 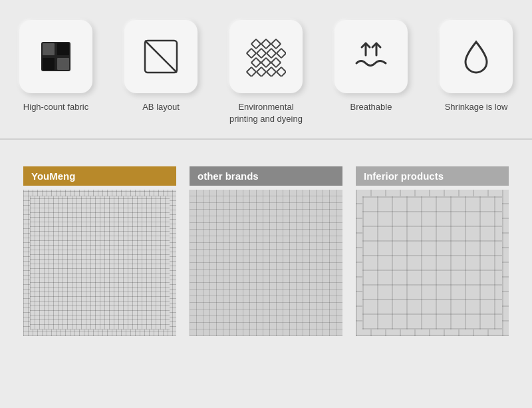 What do you see at coordinates (266, 139) in the screenshot?
I see `section-divider` at bounding box center [266, 139].